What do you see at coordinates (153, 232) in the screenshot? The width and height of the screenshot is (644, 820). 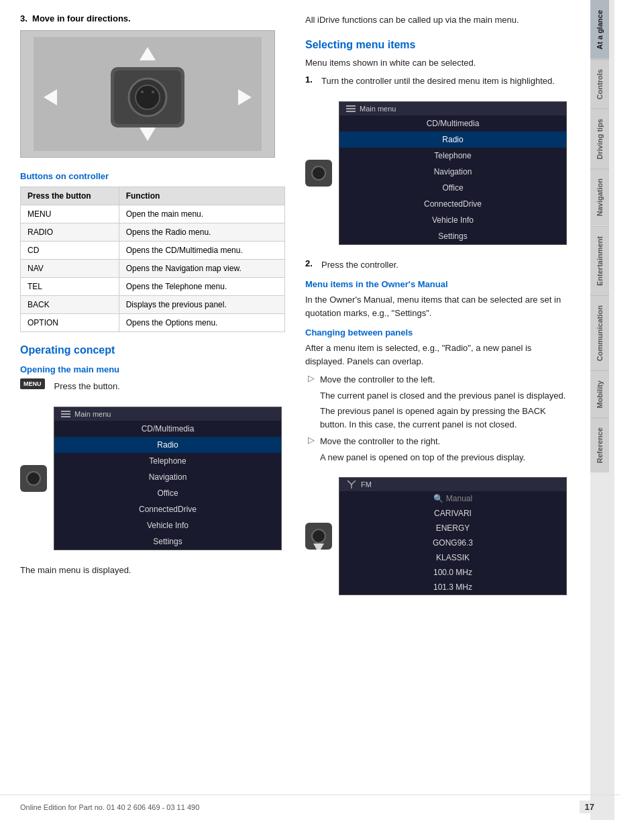 I see `table-row: RADIOOpens the Radio menu.` at bounding box center [153, 232].